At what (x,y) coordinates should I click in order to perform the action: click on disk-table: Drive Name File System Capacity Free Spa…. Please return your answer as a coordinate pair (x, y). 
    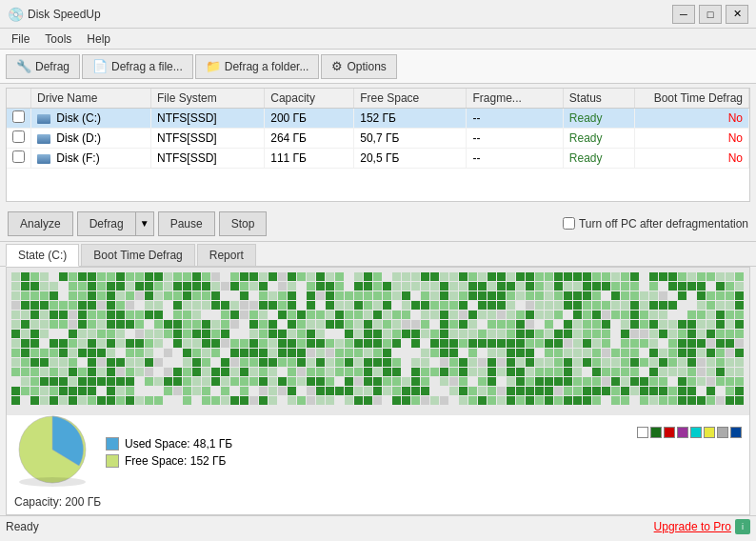
    Looking at the image, I should click on (378, 129).